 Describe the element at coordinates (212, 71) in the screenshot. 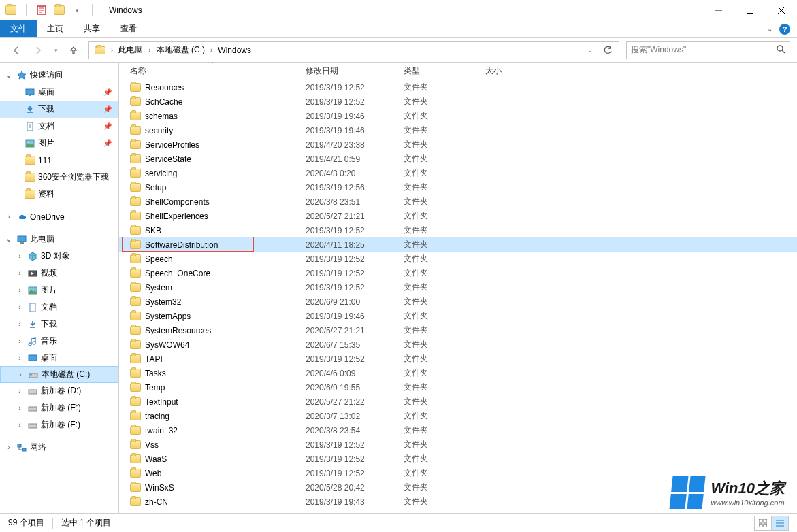

I see `column-name: ˄名称` at that location.